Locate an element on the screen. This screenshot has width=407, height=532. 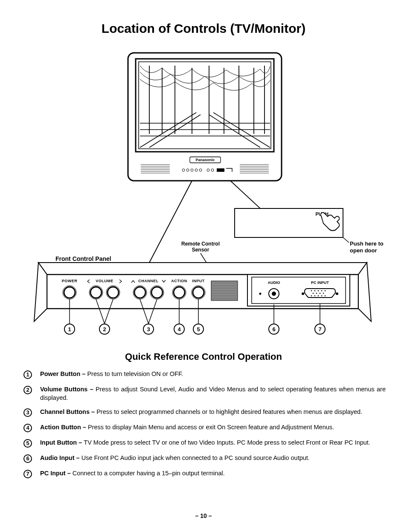
item-lead: Power Button – is located at coordinates (64, 374).